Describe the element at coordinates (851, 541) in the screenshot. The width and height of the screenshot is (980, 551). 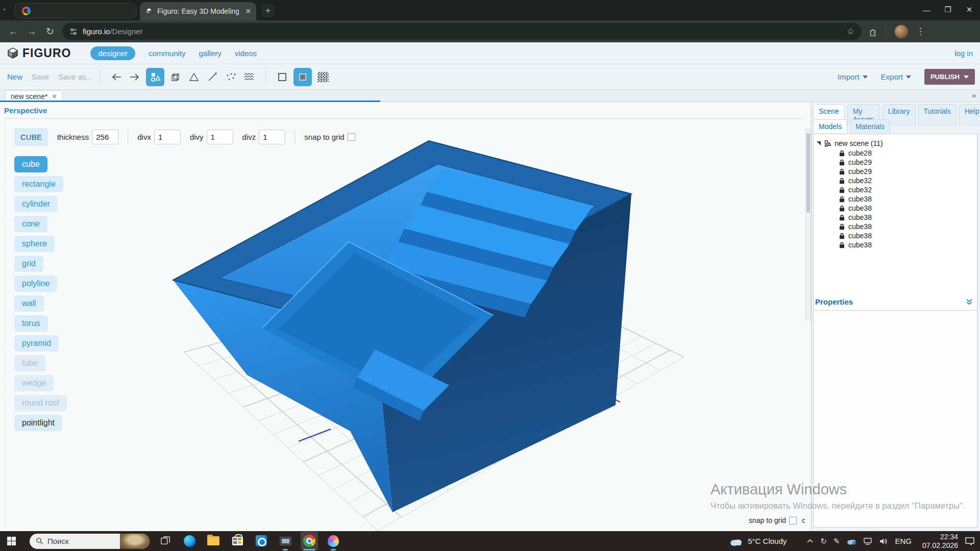
I see `onedrive-icon: i` at that location.